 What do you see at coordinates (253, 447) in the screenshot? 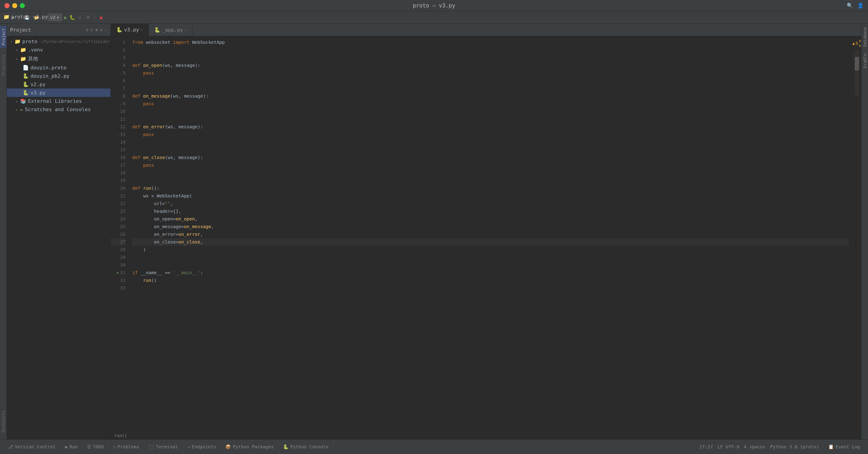
I see `python-packages-label: Python Packages` at bounding box center [253, 447].